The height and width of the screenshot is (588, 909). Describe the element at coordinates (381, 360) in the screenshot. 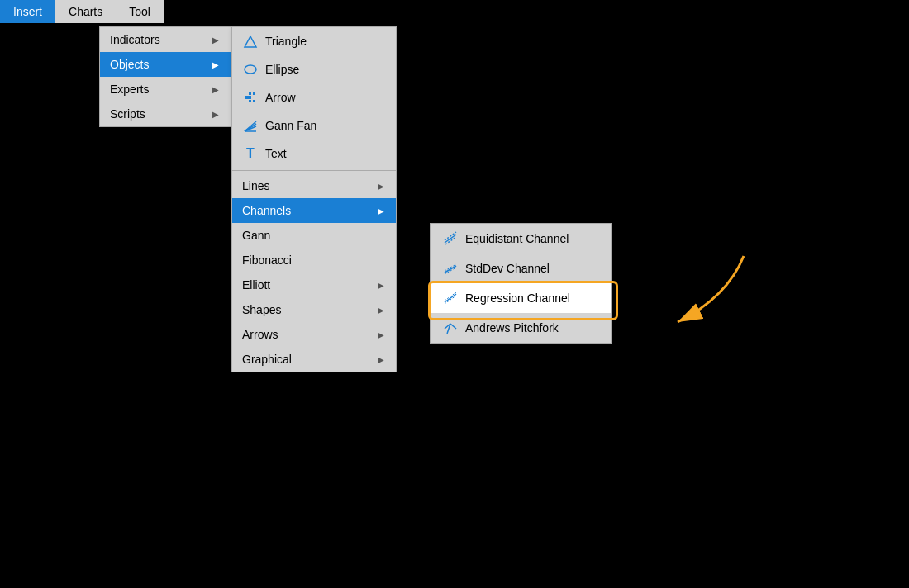

I see `graphical-arrow: ▶` at that location.